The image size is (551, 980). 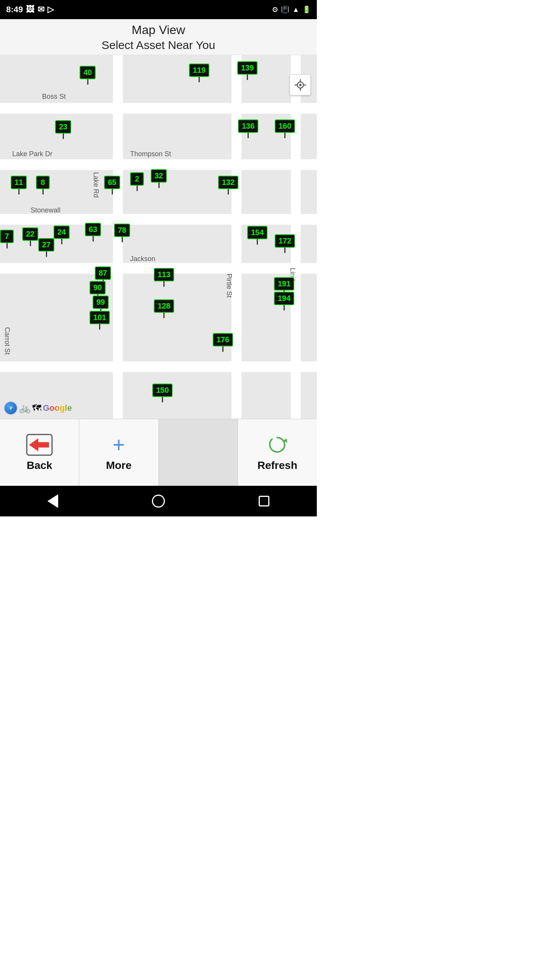 What do you see at coordinates (198, 452) in the screenshot?
I see `blank-button` at bounding box center [198, 452].